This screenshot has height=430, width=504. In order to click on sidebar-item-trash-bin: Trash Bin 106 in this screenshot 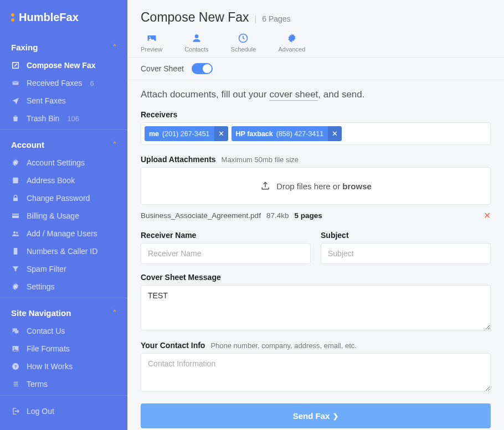, I will do `click(64, 118)`.